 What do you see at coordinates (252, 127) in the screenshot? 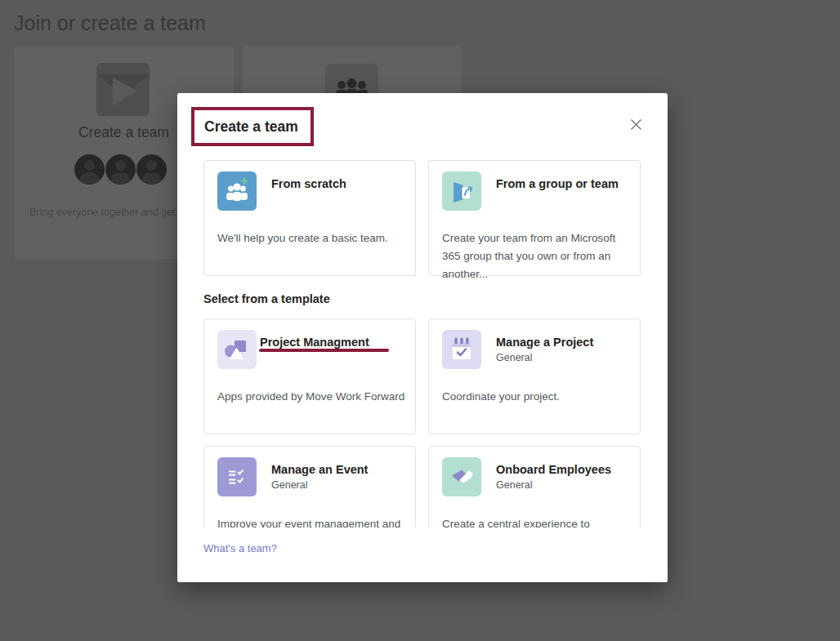
I see `dialog-title: Create a team` at bounding box center [252, 127].